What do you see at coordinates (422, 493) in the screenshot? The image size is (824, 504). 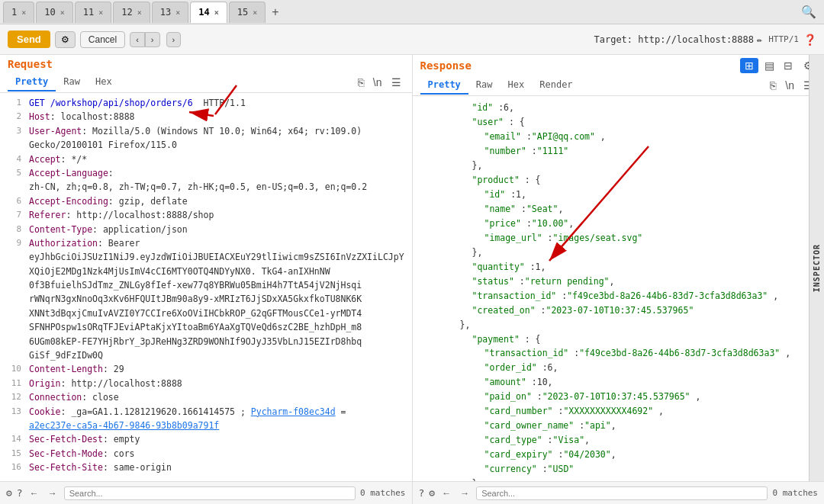 I see `right-info-icon: ?` at bounding box center [422, 493].